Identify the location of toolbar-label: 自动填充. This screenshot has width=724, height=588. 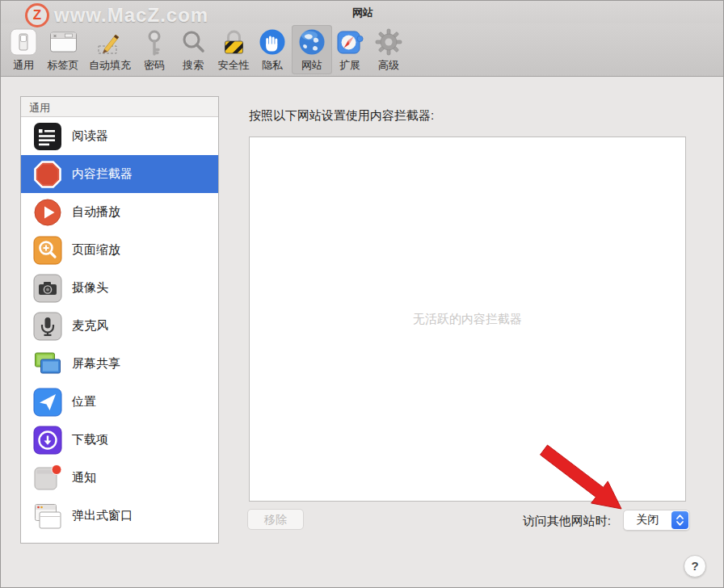
(110, 65).